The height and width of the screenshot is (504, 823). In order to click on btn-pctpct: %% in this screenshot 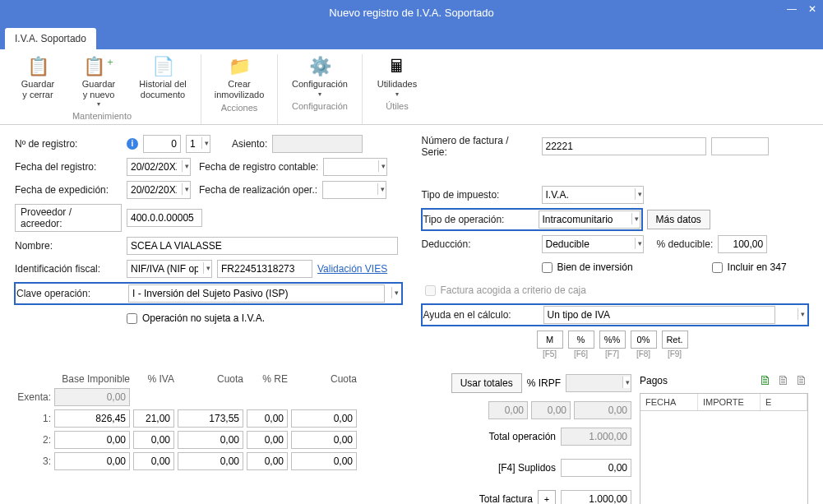, I will do `click(613, 340)`.